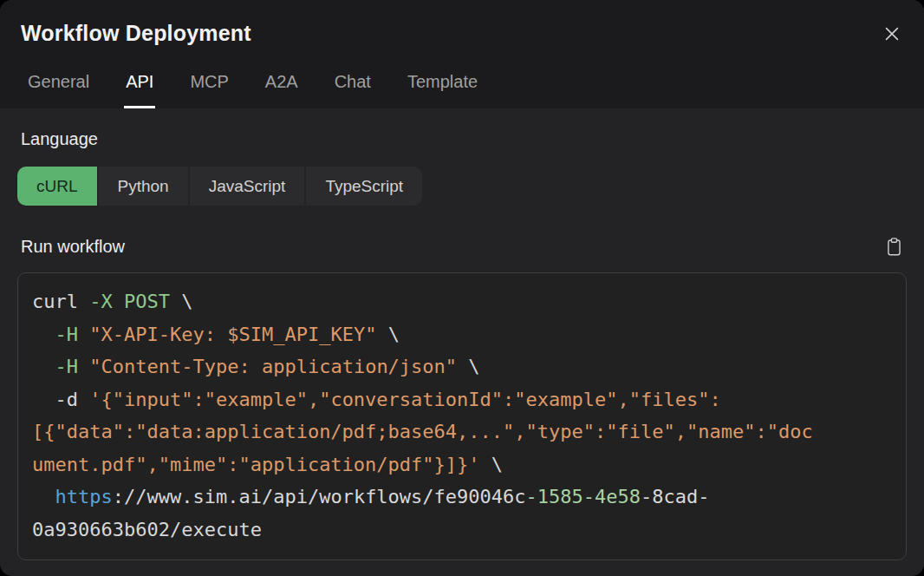  What do you see at coordinates (895, 246) in the screenshot?
I see `copy-button` at bounding box center [895, 246].